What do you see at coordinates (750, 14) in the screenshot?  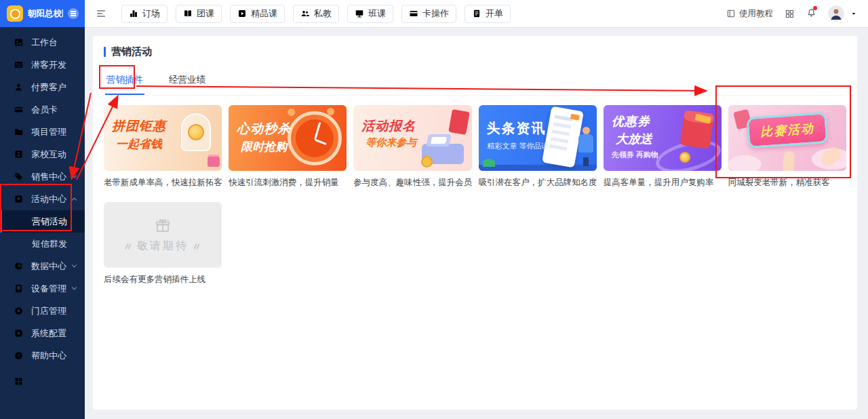 I see `tutorial-button: 使用教程` at bounding box center [750, 14].